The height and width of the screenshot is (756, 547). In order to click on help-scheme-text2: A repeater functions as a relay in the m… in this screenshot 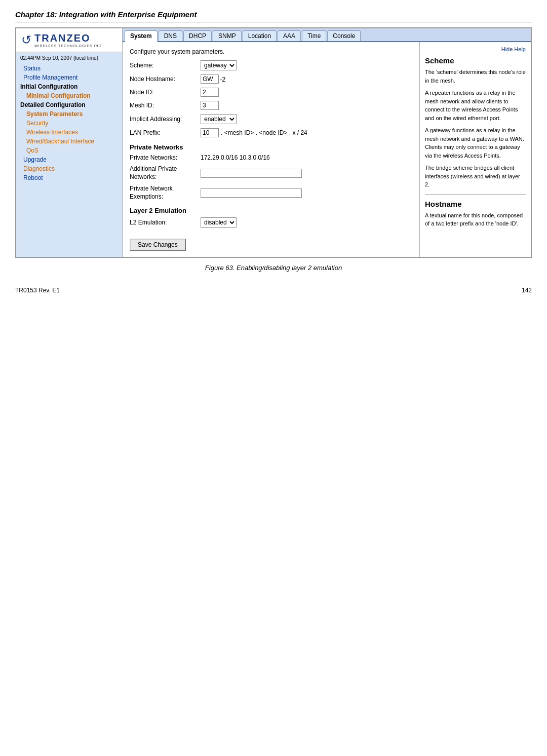, I will do `click(475, 105)`.